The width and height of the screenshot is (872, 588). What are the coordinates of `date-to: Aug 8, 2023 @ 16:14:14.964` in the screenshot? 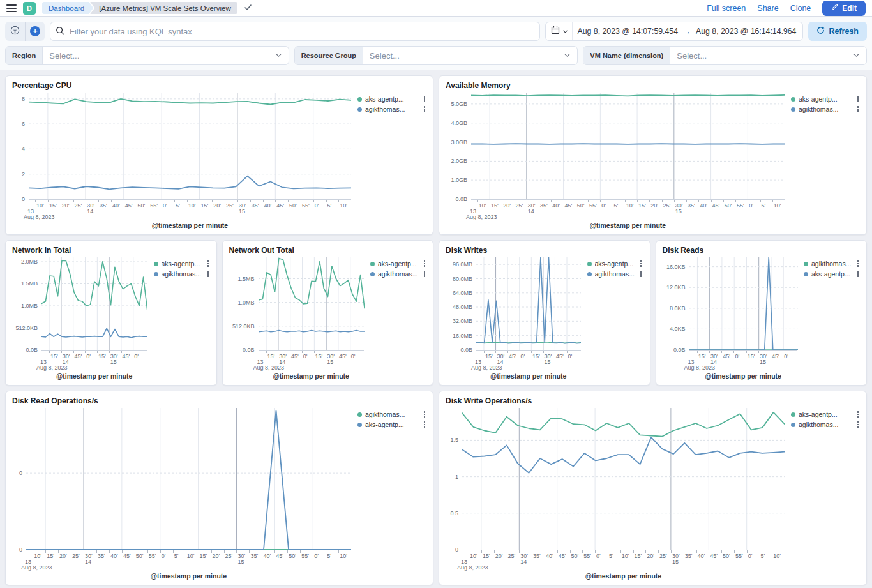 It's located at (746, 31).